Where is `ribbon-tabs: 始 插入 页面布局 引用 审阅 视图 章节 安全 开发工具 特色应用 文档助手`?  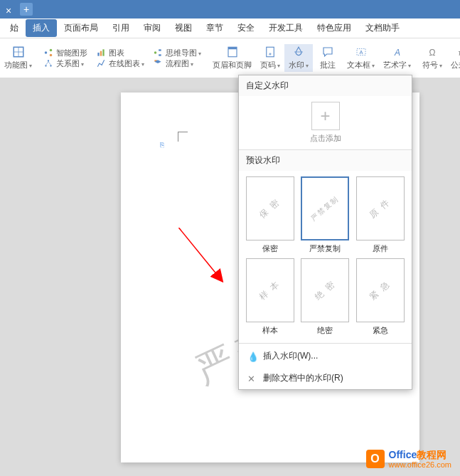 ribbon-tabs: 始 插入 页面布局 引用 审阅 视图 章节 安全 开发工具 特色应用 文档助手 is located at coordinates (230, 28).